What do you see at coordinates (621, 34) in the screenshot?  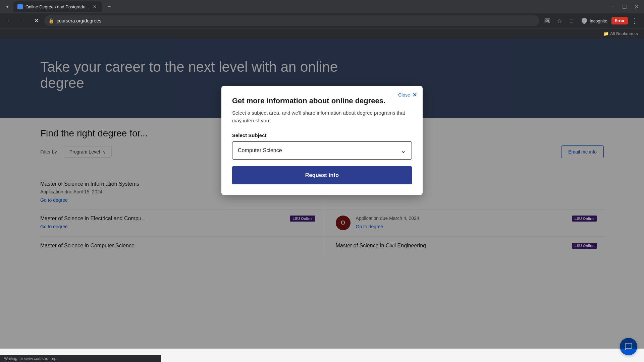 I see `all-bookmarks-link: 📁 All Bookmarks` at bounding box center [621, 34].